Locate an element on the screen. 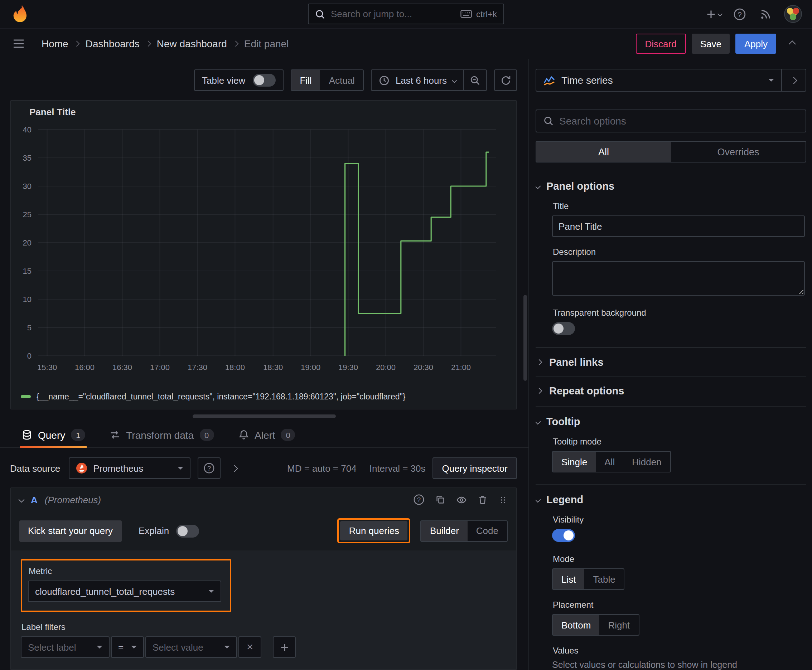 This screenshot has width=812, height=670. tab-all: All is located at coordinates (604, 152).